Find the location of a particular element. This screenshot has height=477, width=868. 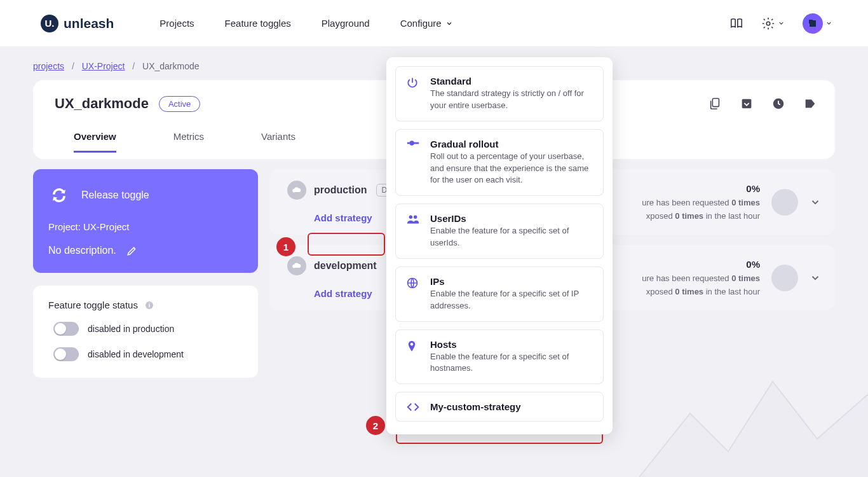

status-badge: Active is located at coordinates (179, 104).